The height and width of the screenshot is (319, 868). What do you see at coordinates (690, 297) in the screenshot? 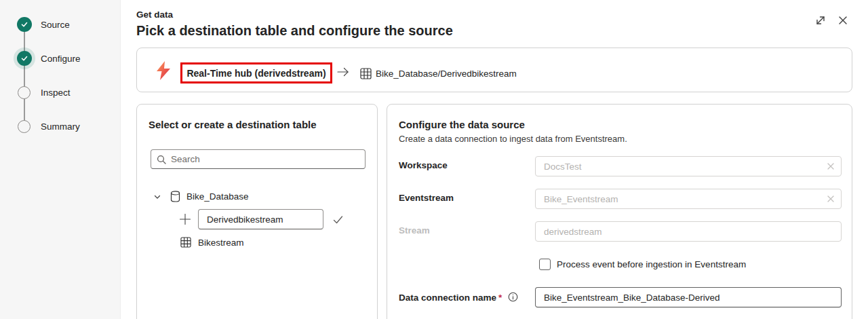
I see `connection-name-input` at bounding box center [690, 297].